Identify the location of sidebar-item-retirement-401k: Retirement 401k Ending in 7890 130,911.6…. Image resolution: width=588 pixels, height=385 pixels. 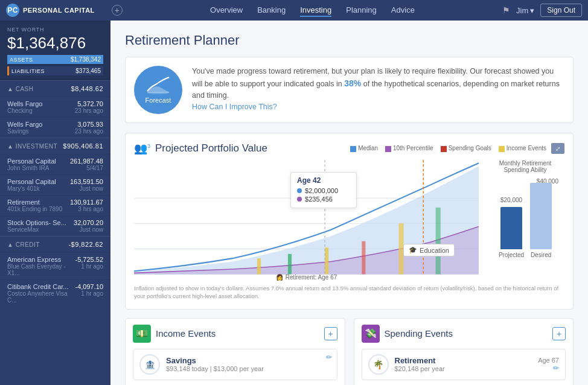
(56, 205).